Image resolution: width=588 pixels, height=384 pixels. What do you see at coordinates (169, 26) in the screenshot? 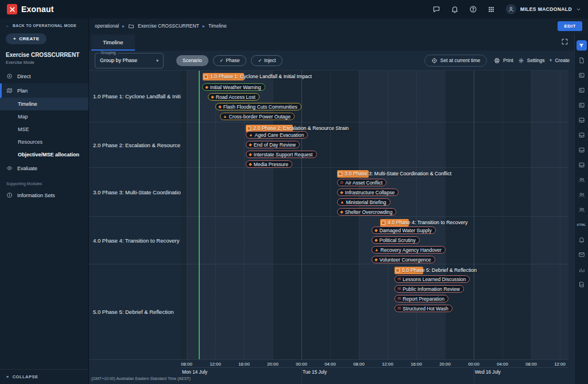
I see `breadcrumb-exercise: Exercise CROSSCURRENT` at bounding box center [169, 26].